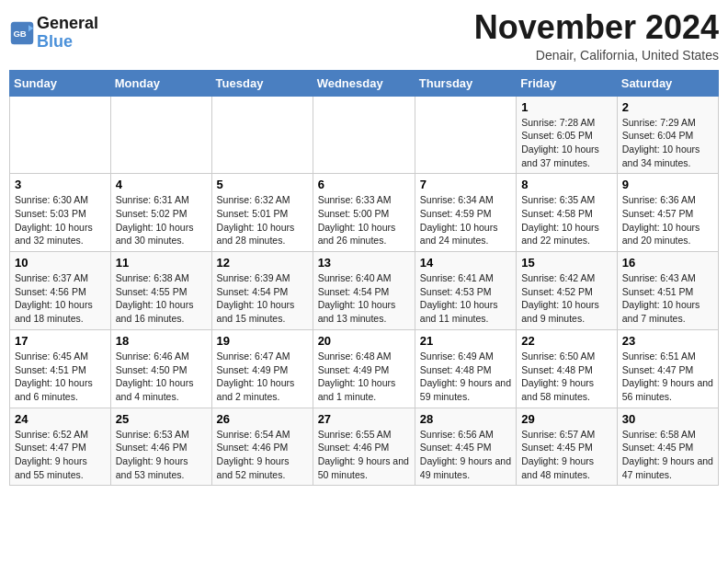 The image size is (728, 563). I want to click on day-info: Sunrise: 6:37 AM Sunset: 4:56 PM Dayligh…, so click(61, 298).